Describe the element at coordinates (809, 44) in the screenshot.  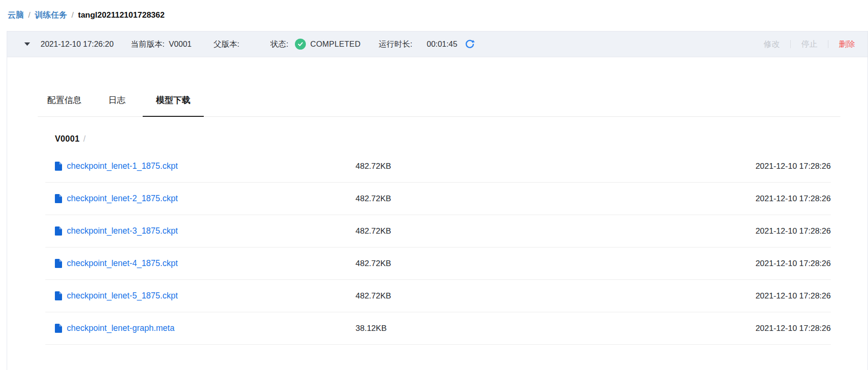
I see `version-actions: 修改 停止 删除` at that location.